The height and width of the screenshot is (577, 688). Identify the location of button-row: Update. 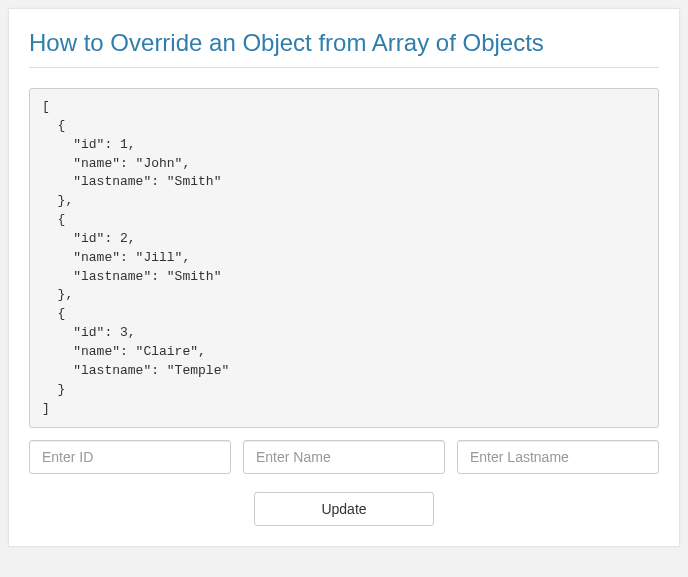
(344, 509).